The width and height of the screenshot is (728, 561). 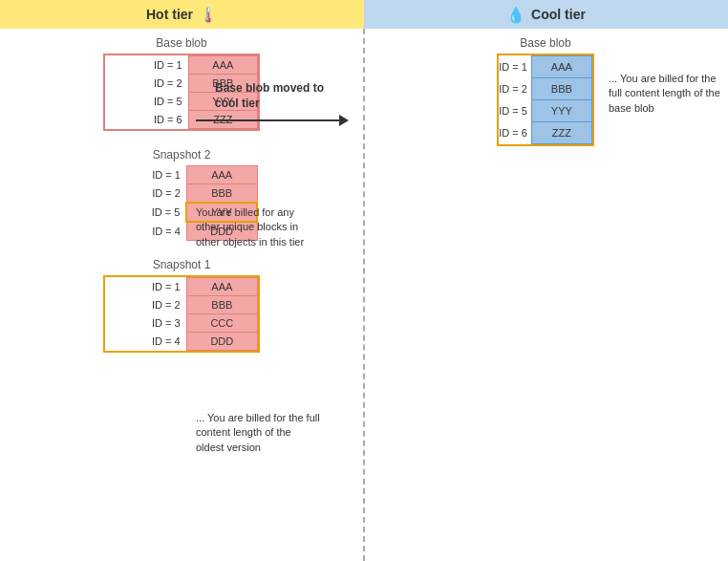 I want to click on cool-blob-wrapper: ID = 1 AAA ID = 2 BBB ID = 5 YYY ID =, so click(x=546, y=99).